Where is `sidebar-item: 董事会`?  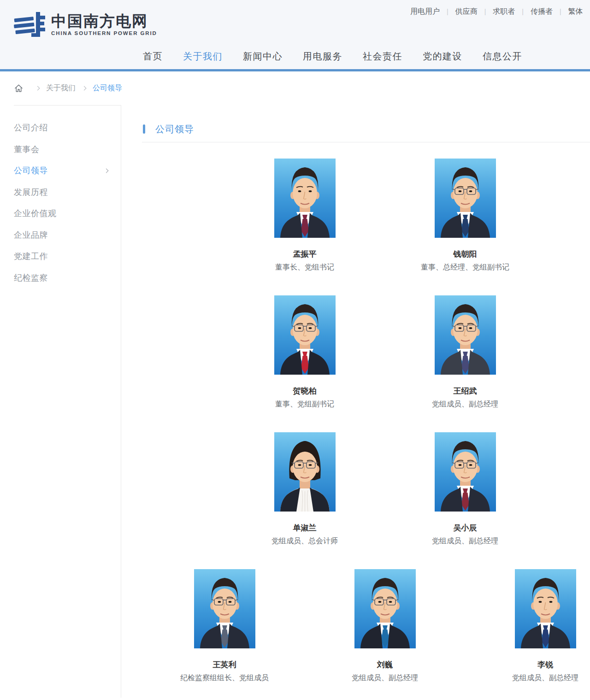
sidebar-item: 董事会 is located at coordinates (67, 149).